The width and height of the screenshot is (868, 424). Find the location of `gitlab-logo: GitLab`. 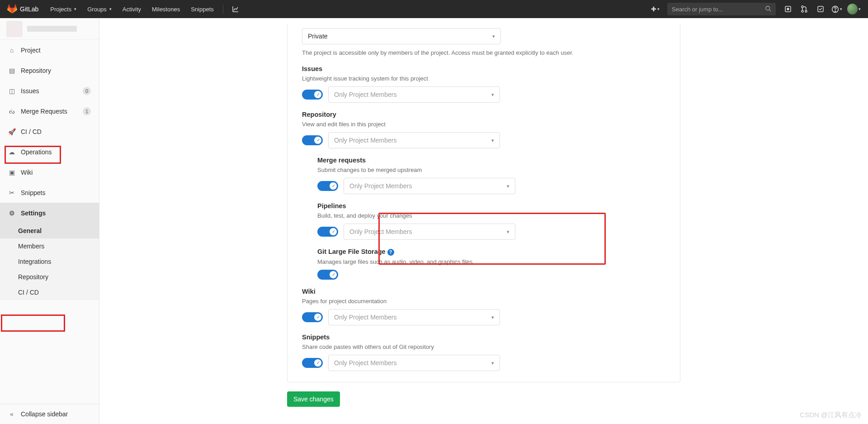

gitlab-logo: GitLab is located at coordinates (23, 9).